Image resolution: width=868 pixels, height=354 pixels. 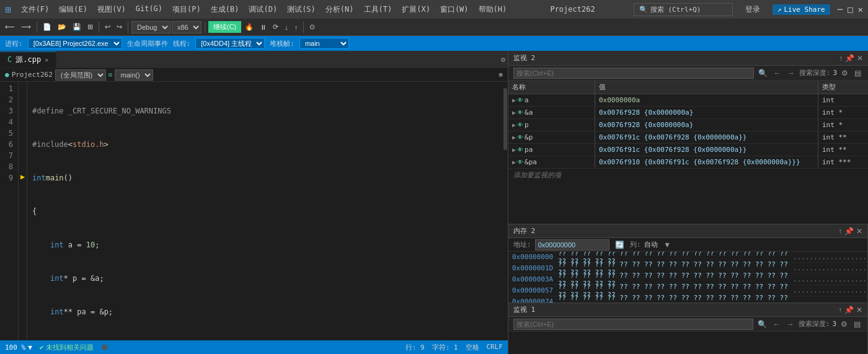 What do you see at coordinates (73, 10) in the screenshot?
I see `menu-edit: 编辑(E)` at bounding box center [73, 10].